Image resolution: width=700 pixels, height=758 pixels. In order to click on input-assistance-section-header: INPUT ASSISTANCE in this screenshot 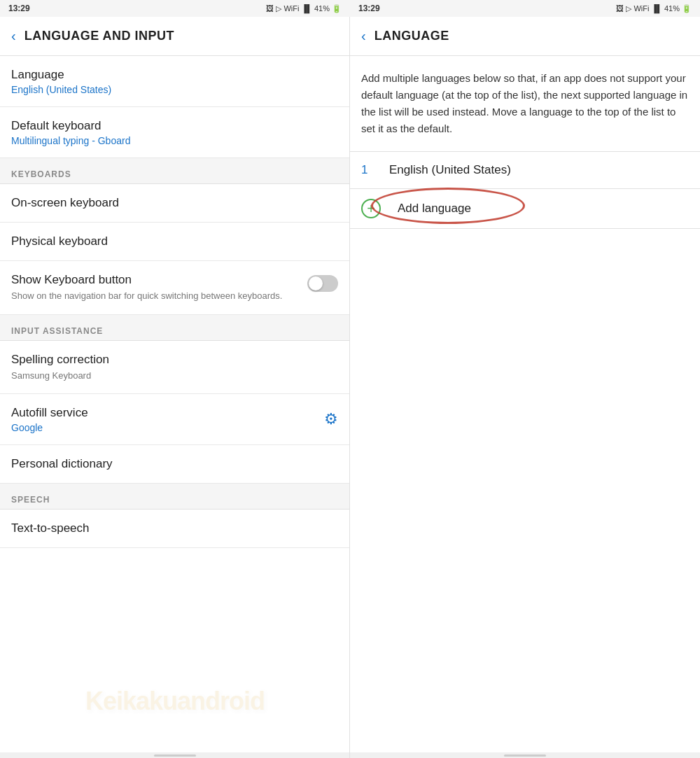, I will do `click(175, 328)`.